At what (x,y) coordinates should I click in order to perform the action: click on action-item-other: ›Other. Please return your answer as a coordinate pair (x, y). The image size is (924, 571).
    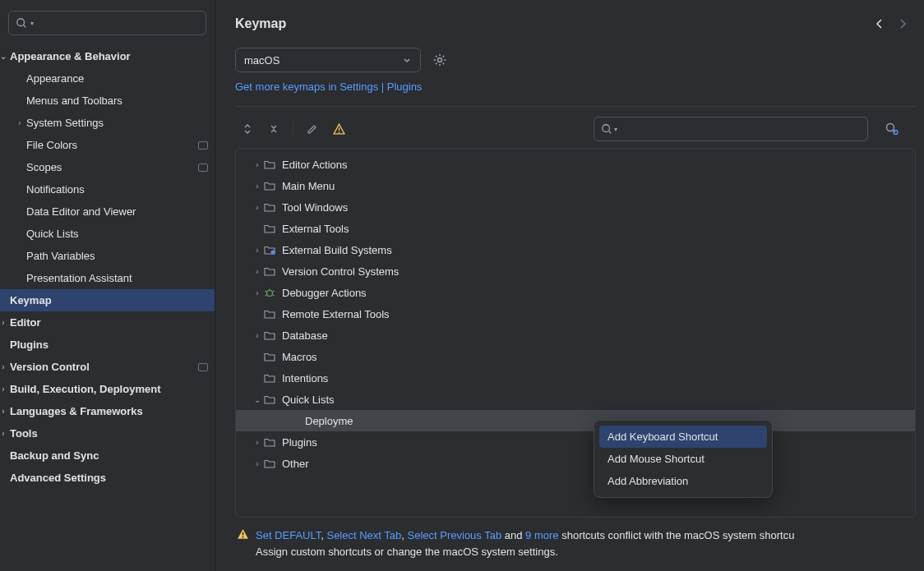
    Looking at the image, I should click on (575, 463).